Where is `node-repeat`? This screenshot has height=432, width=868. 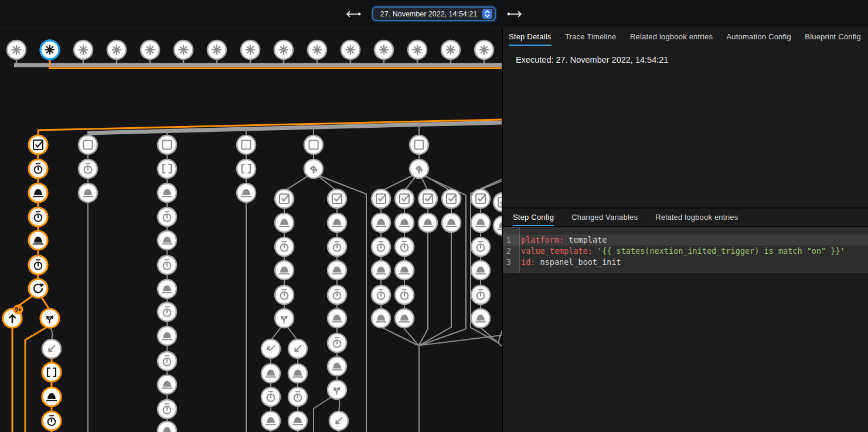
node-repeat is located at coordinates (38, 288).